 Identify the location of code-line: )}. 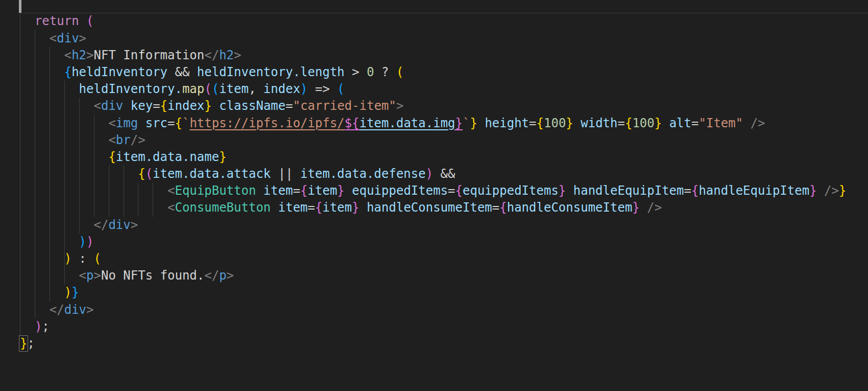
(433, 292).